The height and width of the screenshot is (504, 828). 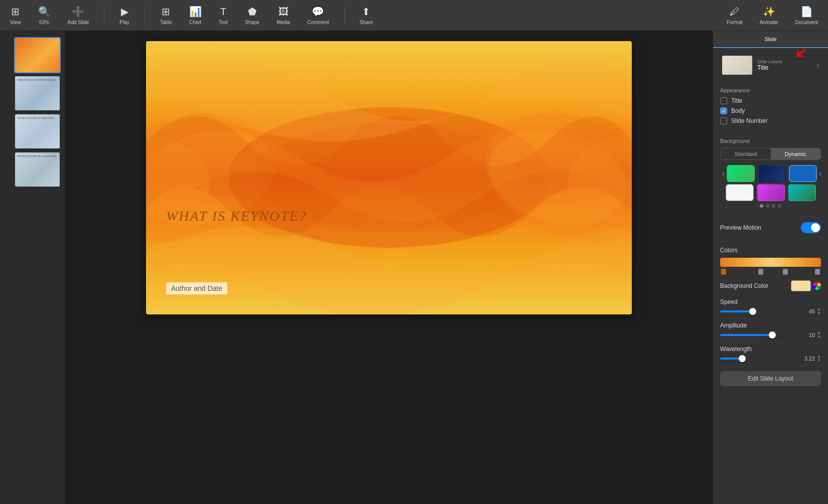 I want to click on document-button: 📄 Document, so click(x=806, y=15).